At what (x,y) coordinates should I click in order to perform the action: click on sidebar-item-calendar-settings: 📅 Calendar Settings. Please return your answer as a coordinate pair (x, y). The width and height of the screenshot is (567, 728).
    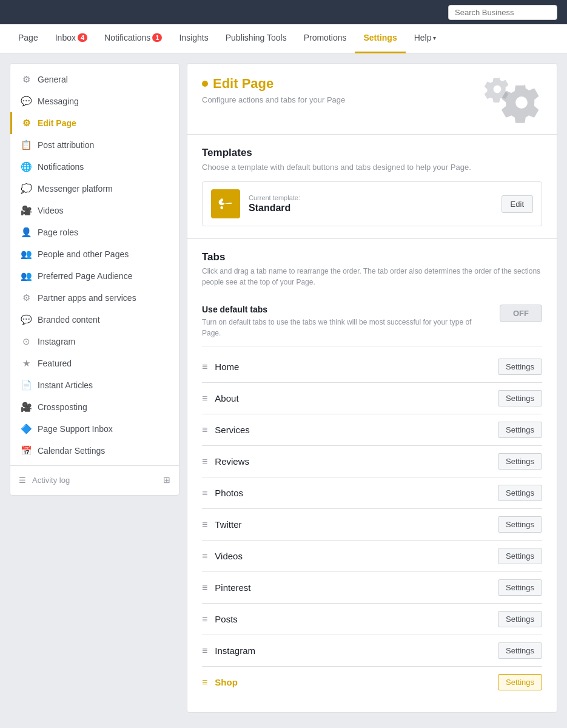
    Looking at the image, I should click on (95, 451).